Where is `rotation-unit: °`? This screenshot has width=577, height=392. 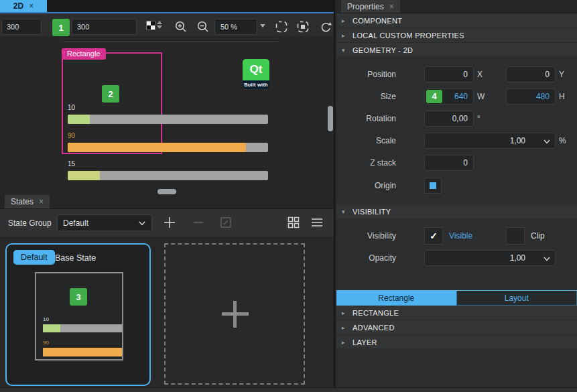
rotation-unit: ° is located at coordinates (485, 119).